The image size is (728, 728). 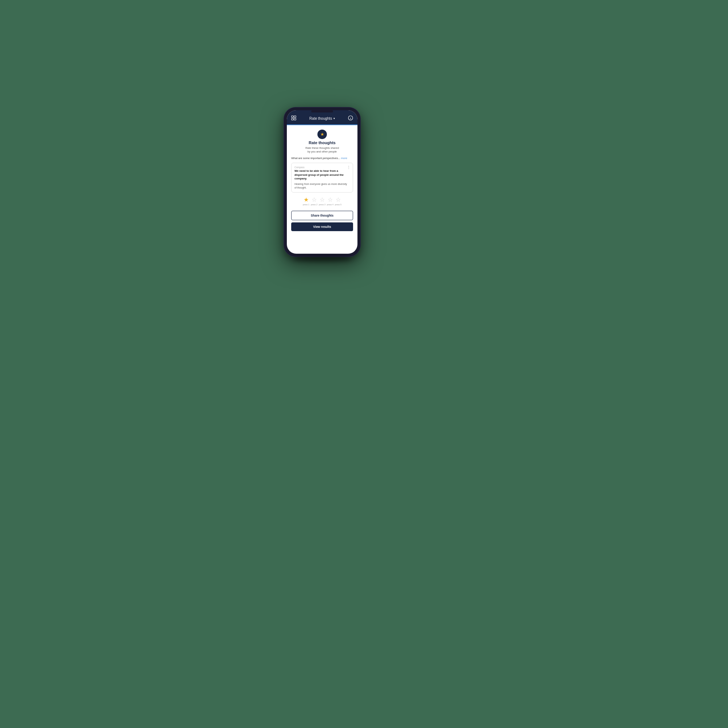 I want to click on phone-screen: Rate thoughts ▾ i ★ Rate, so click(x=322, y=182).